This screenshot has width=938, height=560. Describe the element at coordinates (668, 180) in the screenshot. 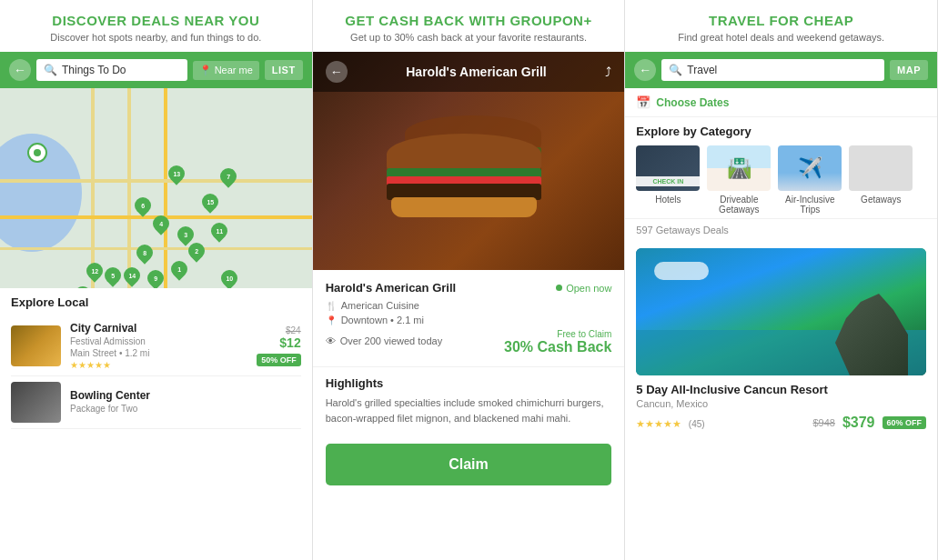

I see `category-hotels: Hotels` at that location.